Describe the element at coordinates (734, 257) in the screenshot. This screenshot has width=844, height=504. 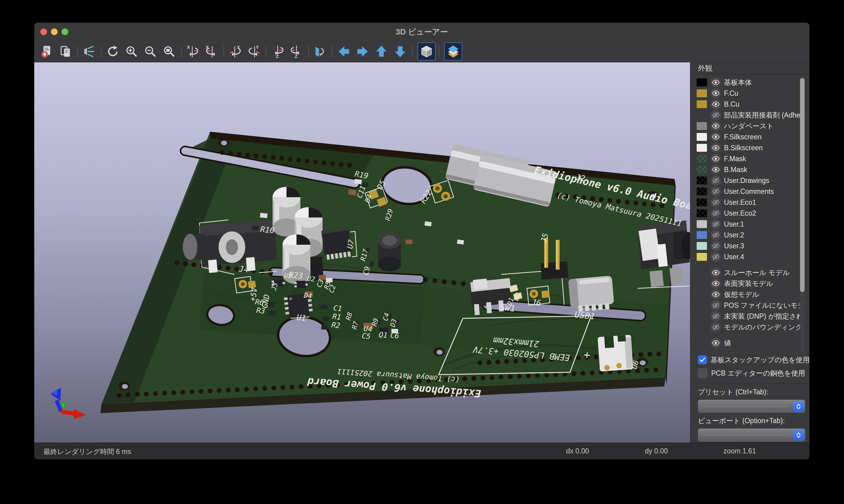
I see `layer-label: User.4` at that location.